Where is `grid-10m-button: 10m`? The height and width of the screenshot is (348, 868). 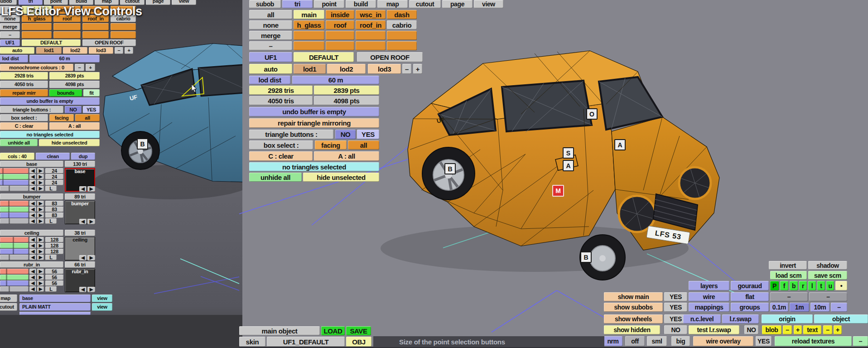
grid-10m-button: 10m is located at coordinates (820, 307).